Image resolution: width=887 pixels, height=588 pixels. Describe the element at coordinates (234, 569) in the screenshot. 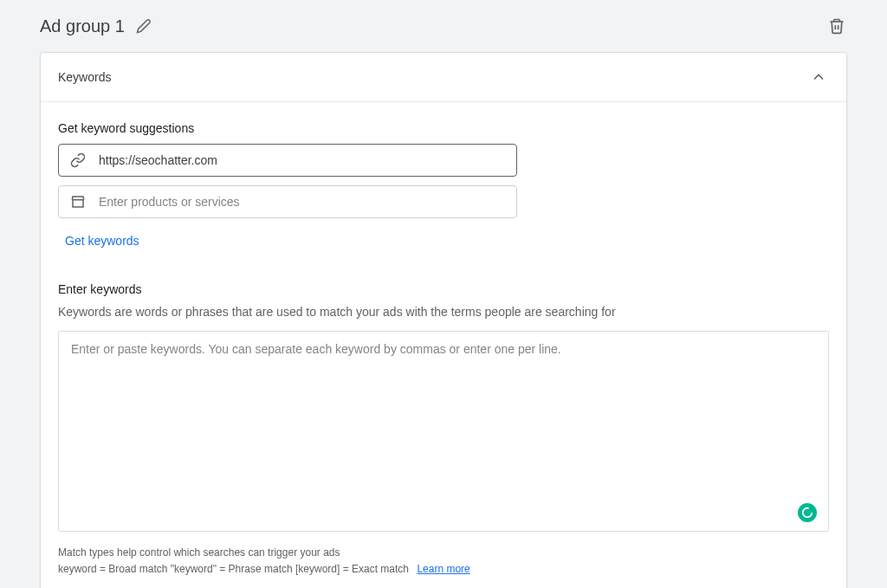

I see `help-line-2: keyword = Broad match "keyword" = Phrase…` at that location.